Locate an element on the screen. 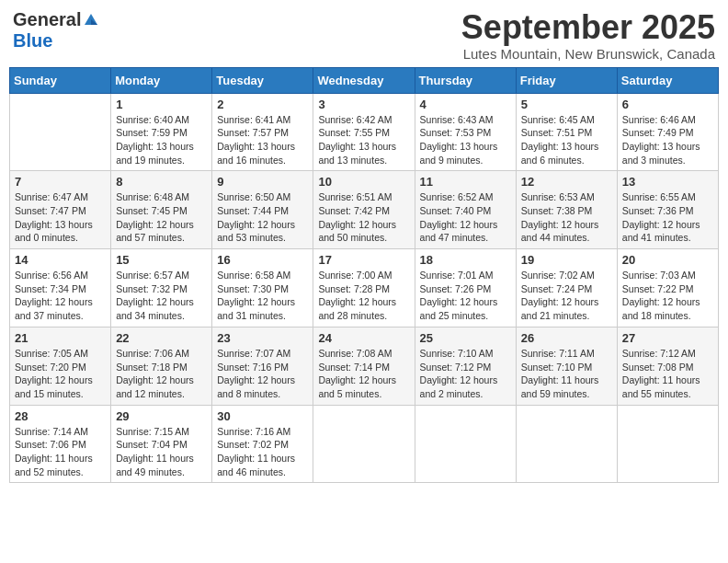  calendar-header-saturday: Saturday is located at coordinates (667, 80).